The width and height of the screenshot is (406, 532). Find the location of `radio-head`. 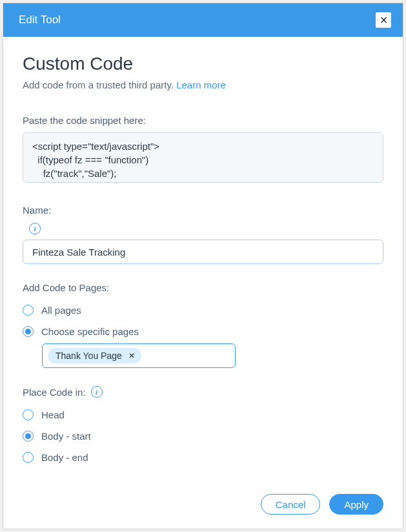

radio-head is located at coordinates (28, 414).